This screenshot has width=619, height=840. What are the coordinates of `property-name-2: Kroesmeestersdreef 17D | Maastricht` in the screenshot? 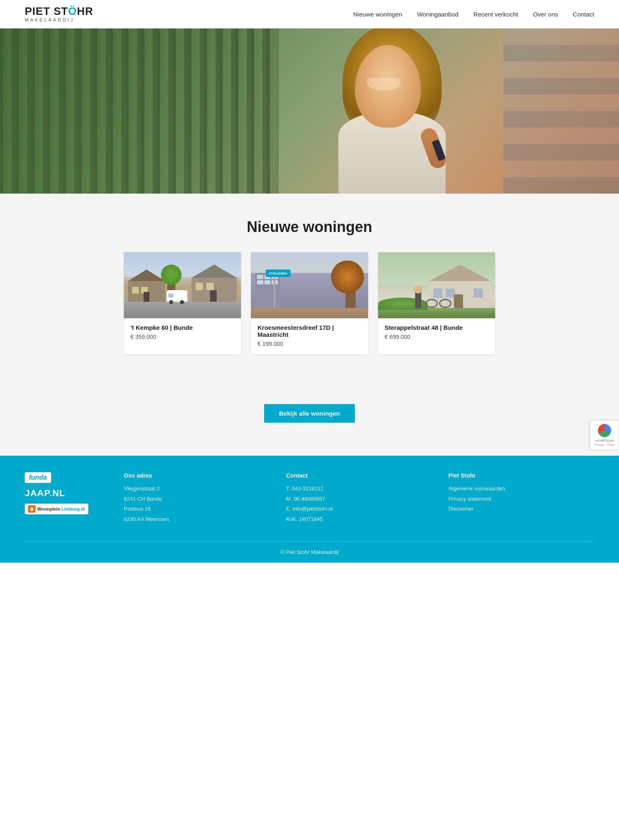 It's located at (310, 331).